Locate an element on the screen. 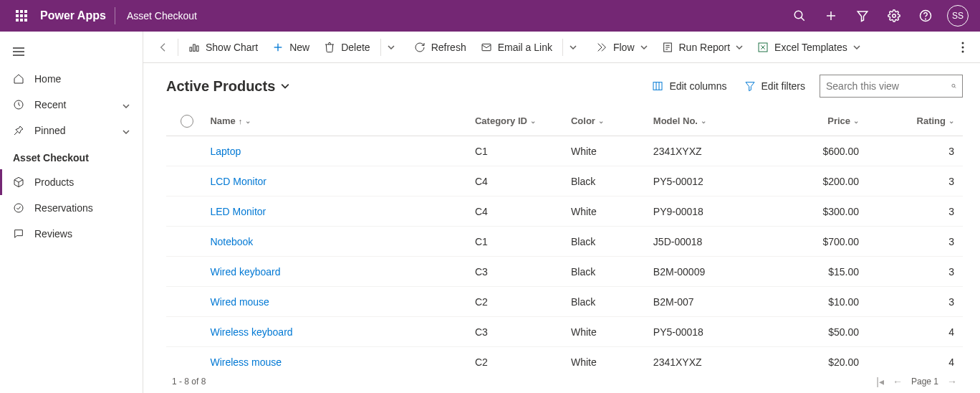  table-row: NotebookC1BlackJ5D-00018$700.003 is located at coordinates (565, 242).